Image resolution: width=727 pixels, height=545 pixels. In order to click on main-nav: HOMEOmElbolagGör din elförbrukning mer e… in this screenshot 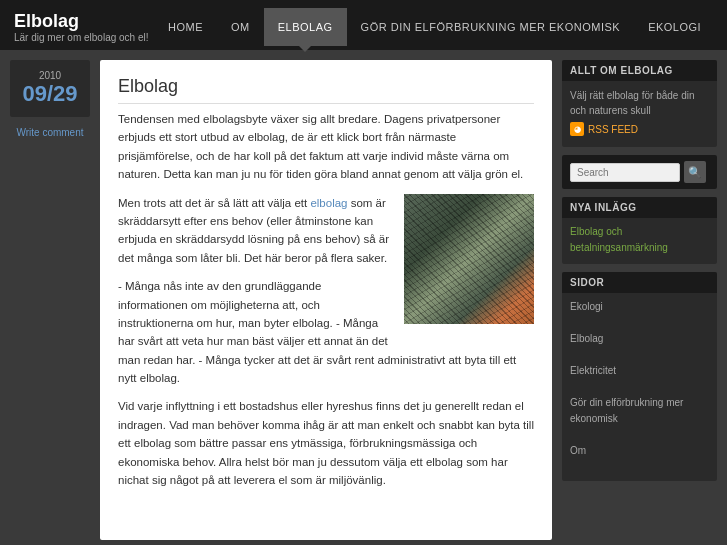, I will do `click(440, 27)`.